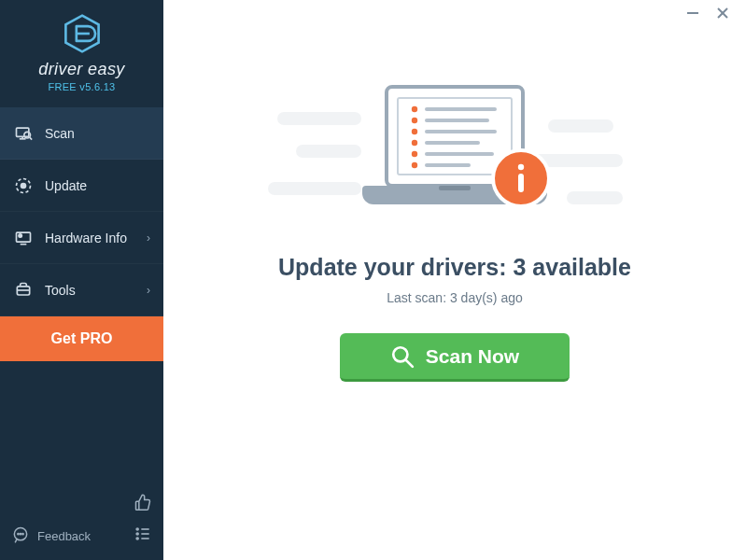 The image size is (746, 560). I want to click on sidebar-item-tools: Tools ›, so click(82, 290).